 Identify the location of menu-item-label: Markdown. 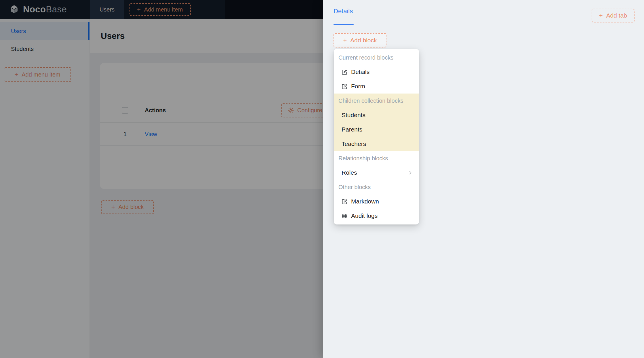
(365, 201).